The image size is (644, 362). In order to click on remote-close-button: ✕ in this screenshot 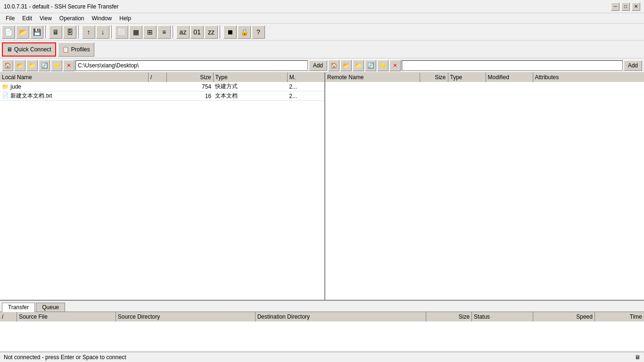, I will do `click(395, 66)`.